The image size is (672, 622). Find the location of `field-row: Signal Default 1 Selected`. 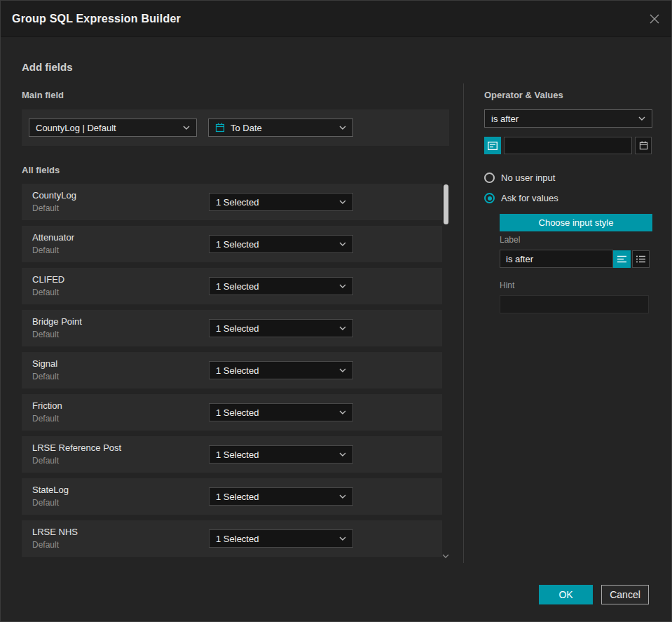

field-row: Signal Default 1 Selected is located at coordinates (232, 370).